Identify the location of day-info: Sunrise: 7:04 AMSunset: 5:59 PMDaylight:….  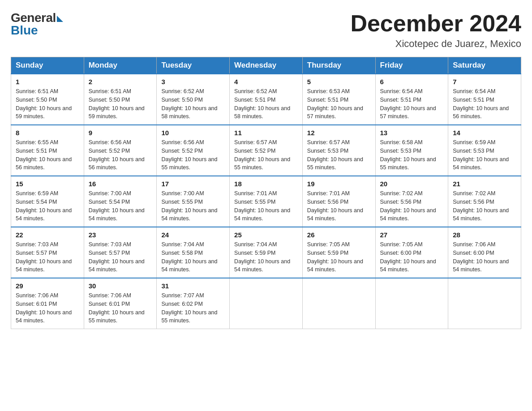
(262, 257).